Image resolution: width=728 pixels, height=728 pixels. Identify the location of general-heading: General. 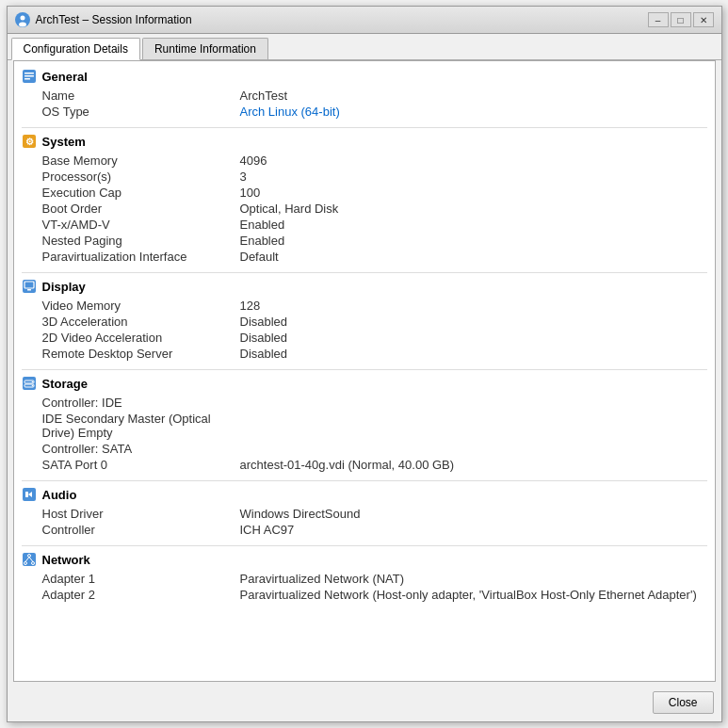
(65, 77).